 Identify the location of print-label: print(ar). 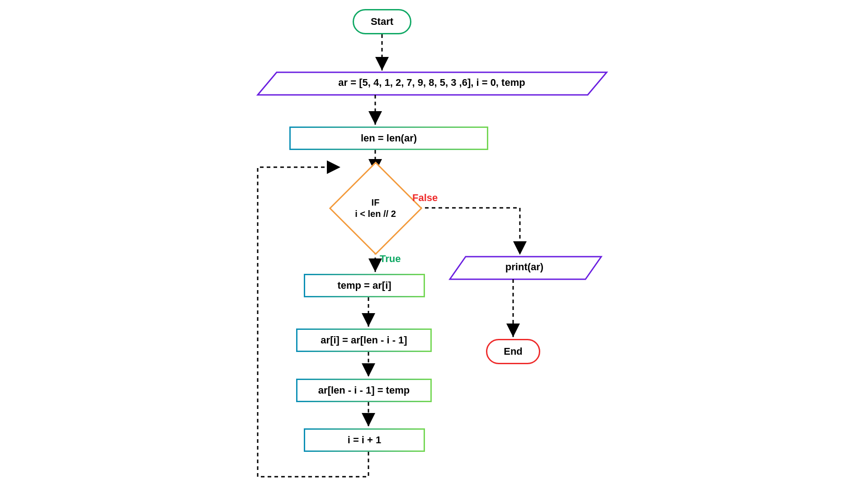
(524, 267).